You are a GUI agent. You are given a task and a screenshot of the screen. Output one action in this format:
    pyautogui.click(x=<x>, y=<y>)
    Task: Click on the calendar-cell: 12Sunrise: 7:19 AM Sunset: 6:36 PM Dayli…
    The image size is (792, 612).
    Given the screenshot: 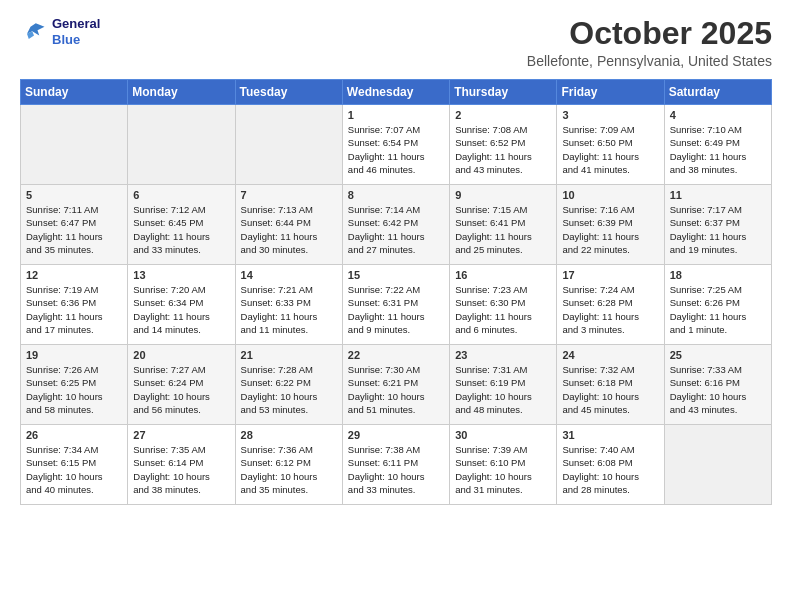 What is the action you would take?
    pyautogui.click(x=74, y=305)
    